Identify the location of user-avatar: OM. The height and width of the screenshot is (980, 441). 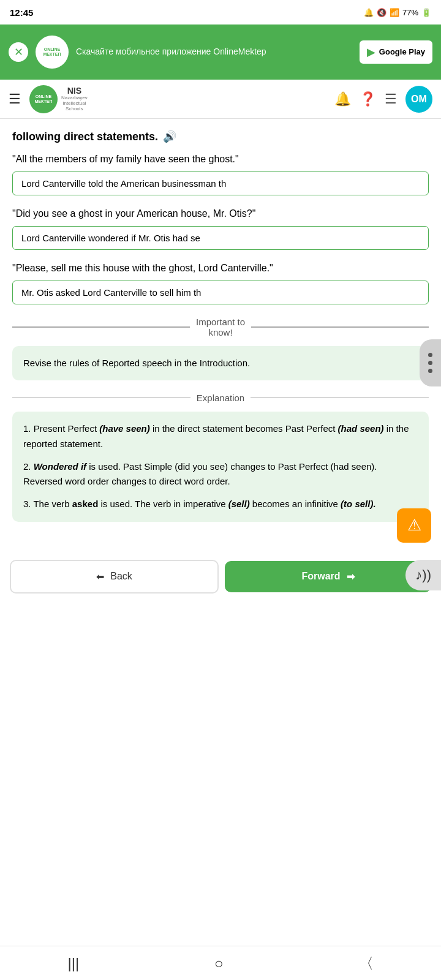
(419, 99).